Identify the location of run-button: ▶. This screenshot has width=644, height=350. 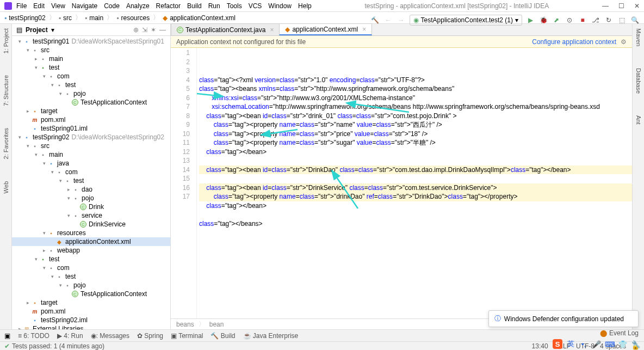
(530, 20).